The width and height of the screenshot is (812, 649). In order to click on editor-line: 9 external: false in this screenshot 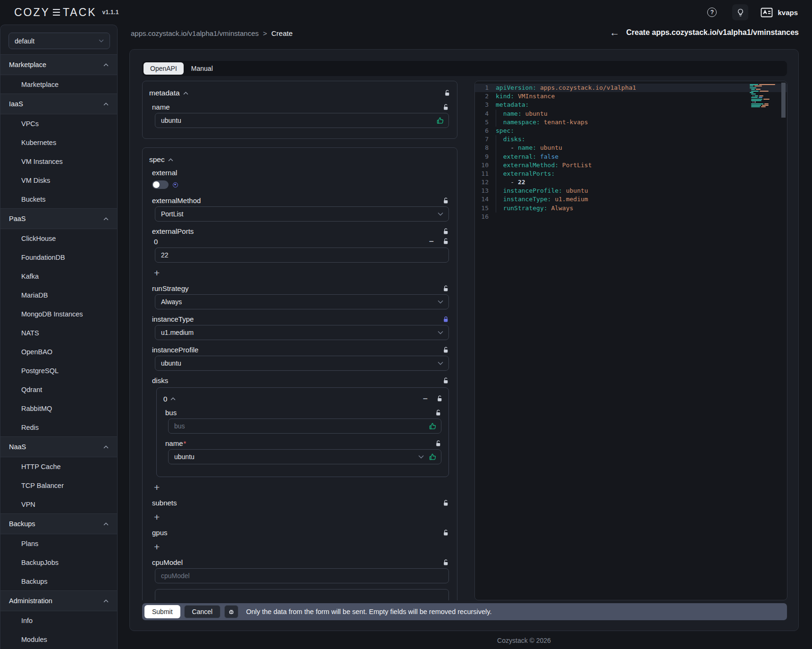, I will do `click(631, 157)`.